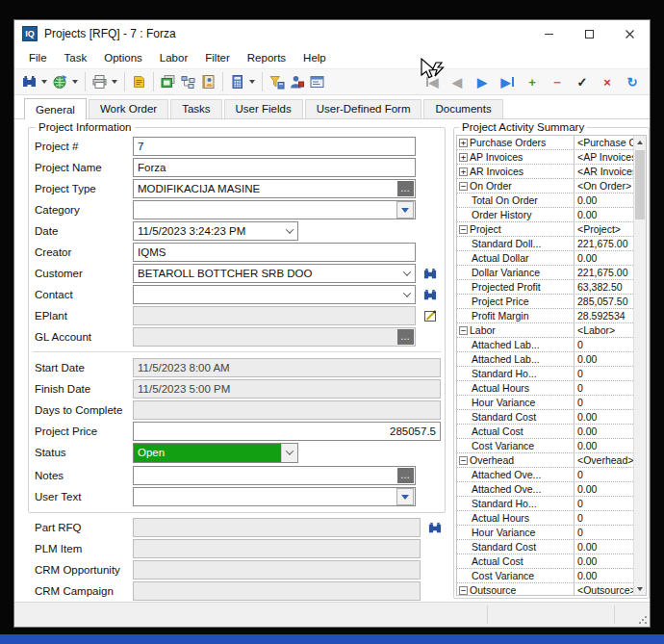 This screenshot has height=644, width=664. I want to click on title-bar: IQ Projects [RFQ] - 7 : Forza, so click(332, 34).